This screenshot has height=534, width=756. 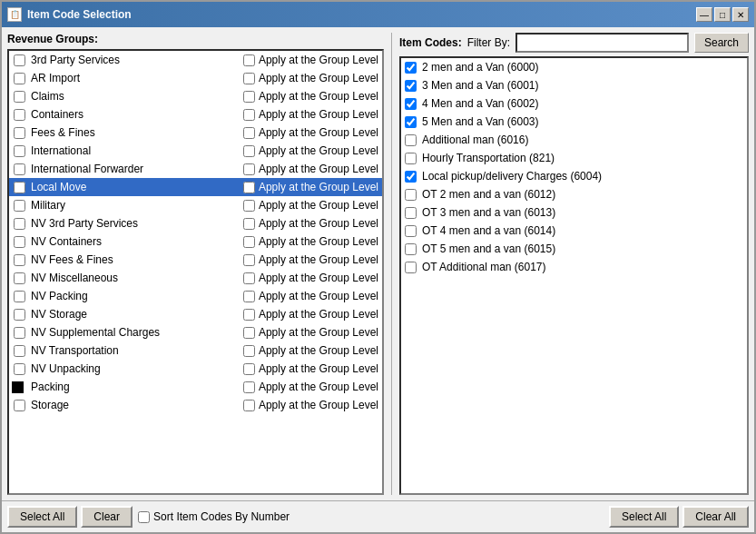 What do you see at coordinates (136, 205) in the screenshot?
I see `revenue-group-label: Military` at bounding box center [136, 205].